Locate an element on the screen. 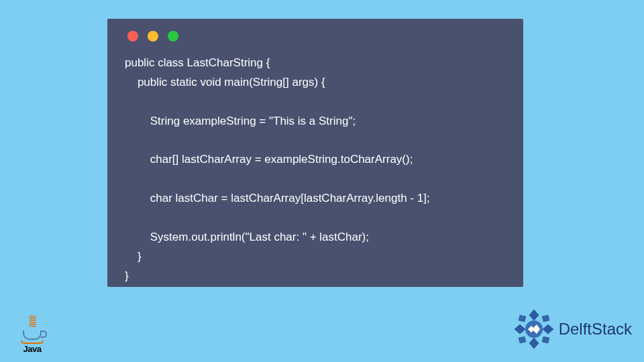 This screenshot has height=362, width=644. java-logo: ≋≋ Java is located at coordinates (32, 335).